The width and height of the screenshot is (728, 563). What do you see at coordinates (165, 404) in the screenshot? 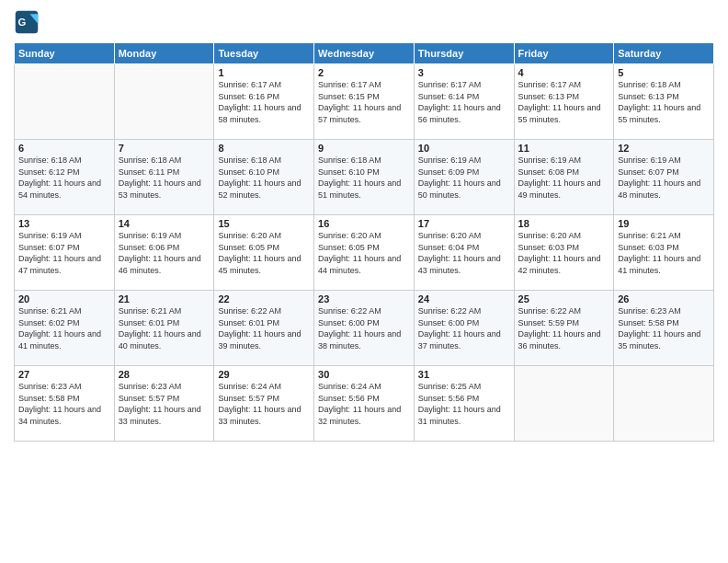
I see `day-info: Sunrise: 6:23 AM Sunset: 5:57 PM Dayligh…` at bounding box center [165, 404].